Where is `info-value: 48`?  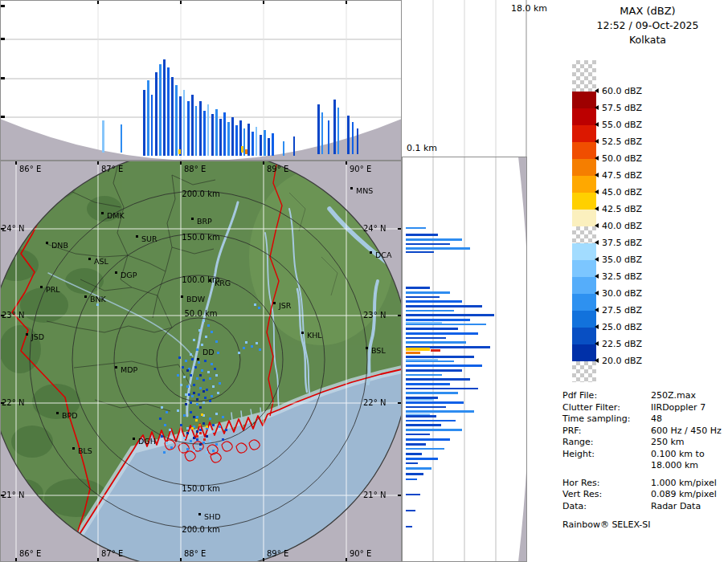
info-value: 48 is located at coordinates (656, 419).